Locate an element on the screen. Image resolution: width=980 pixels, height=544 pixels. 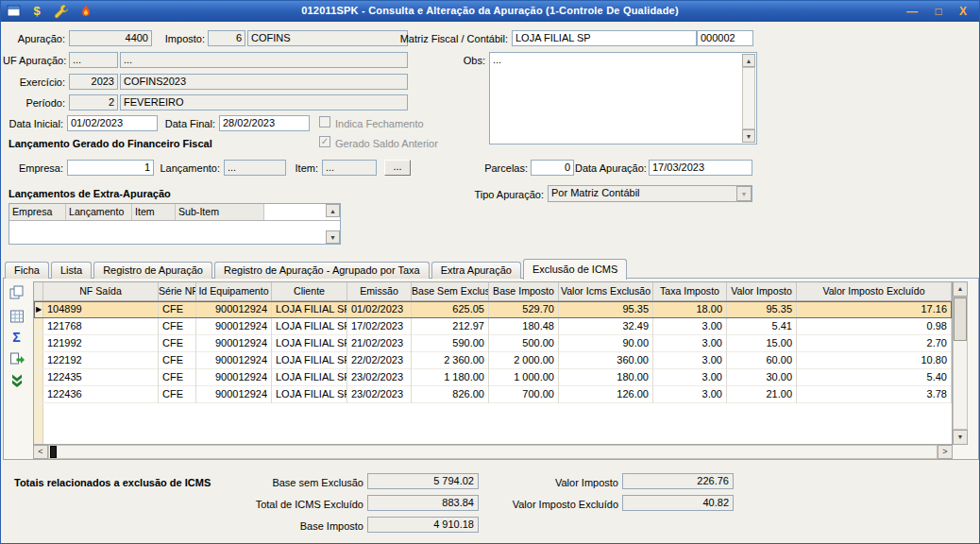
grid-vscroll-thumb is located at coordinates (960, 319).